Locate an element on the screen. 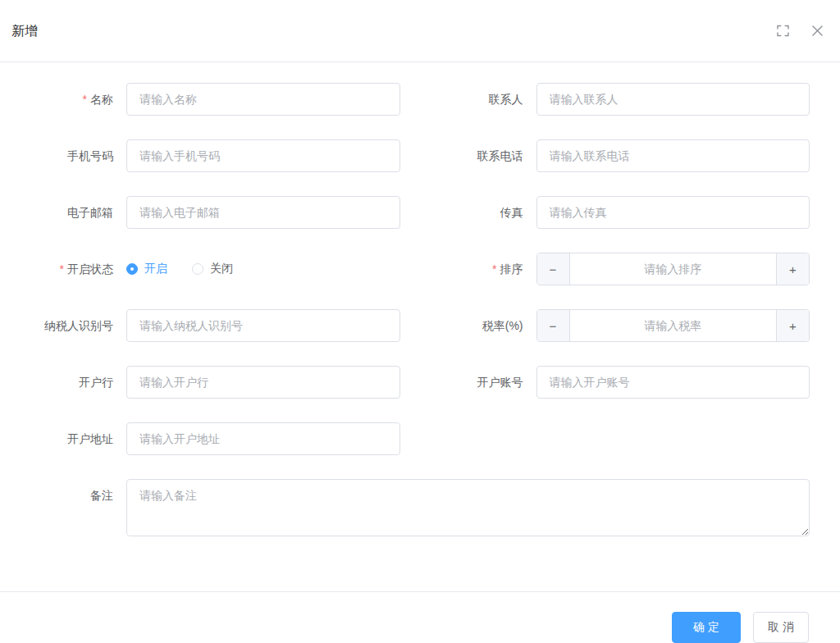 The image size is (840, 643). form-item-phone: 联系电话 is located at coordinates (616, 156).